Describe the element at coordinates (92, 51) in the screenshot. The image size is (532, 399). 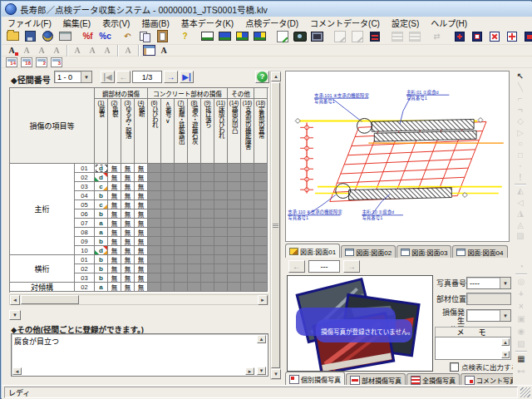
I see `font-size-2-icon: A` at that location.